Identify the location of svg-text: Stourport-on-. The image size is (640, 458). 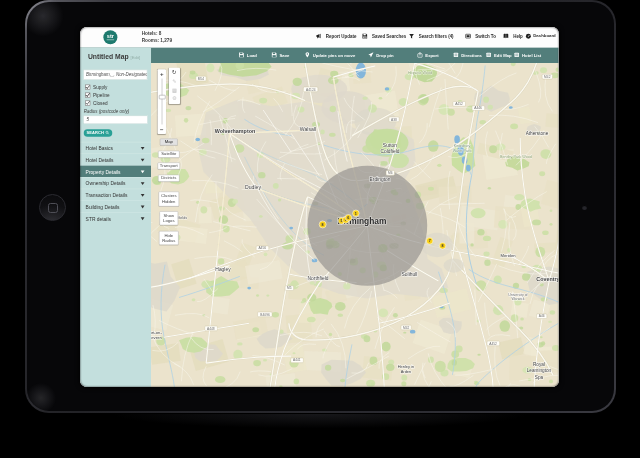
(156, 332).